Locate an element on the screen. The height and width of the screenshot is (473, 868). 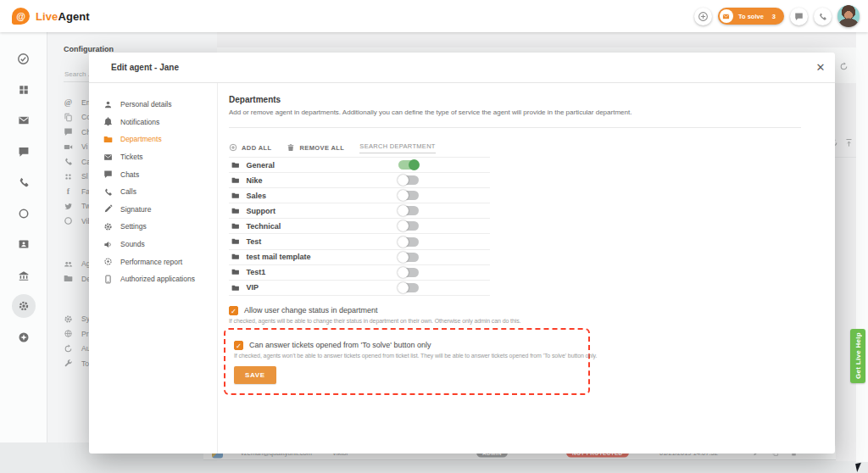
gauge-icon is located at coordinates (108, 261).